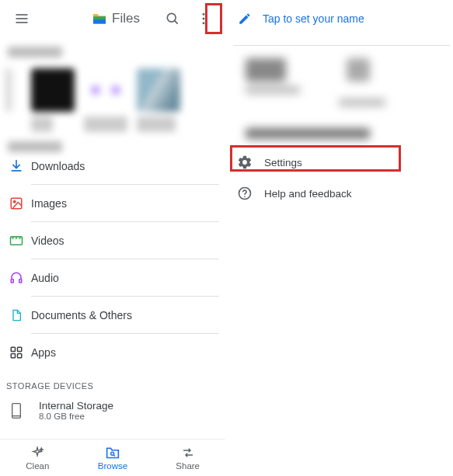 The width and height of the screenshot is (453, 476). What do you see at coordinates (113, 166) in the screenshot?
I see `category-downloads: Downloads` at bounding box center [113, 166].